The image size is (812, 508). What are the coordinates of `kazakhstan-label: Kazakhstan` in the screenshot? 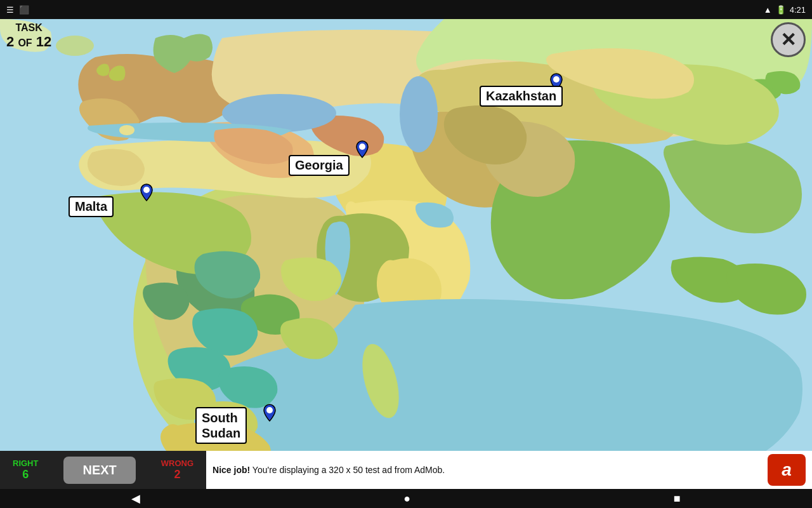 It's located at (521, 97).